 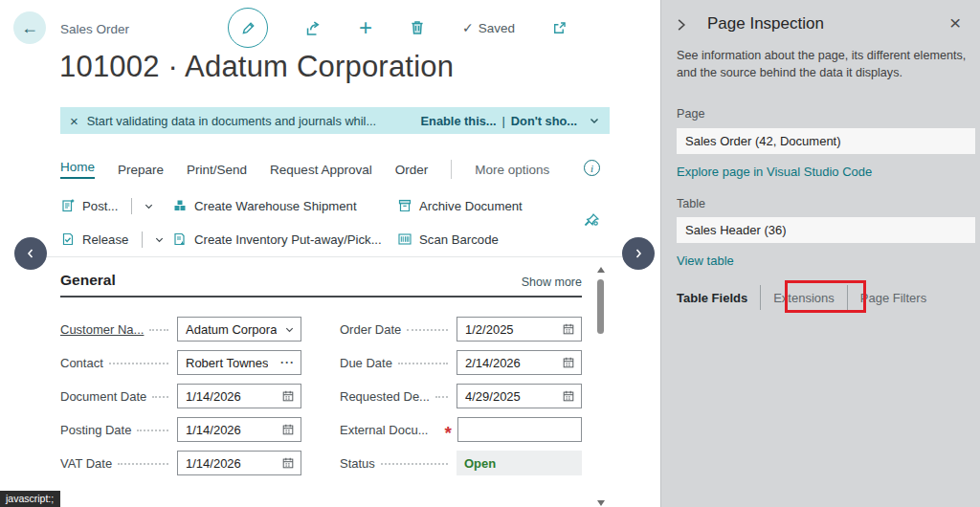 What do you see at coordinates (216, 170) in the screenshot?
I see `tab-print-send: Print/Send` at bounding box center [216, 170].